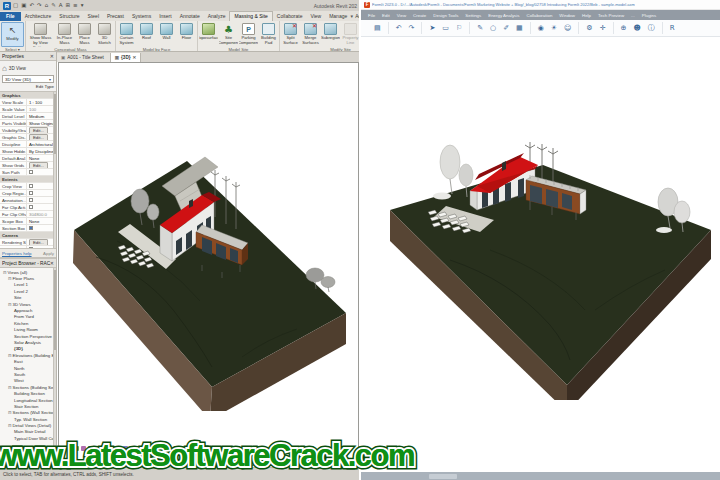 The image size is (720, 480). What do you see at coordinates (567, 16) in the screenshot?
I see `menu-item: Window` at bounding box center [567, 16].